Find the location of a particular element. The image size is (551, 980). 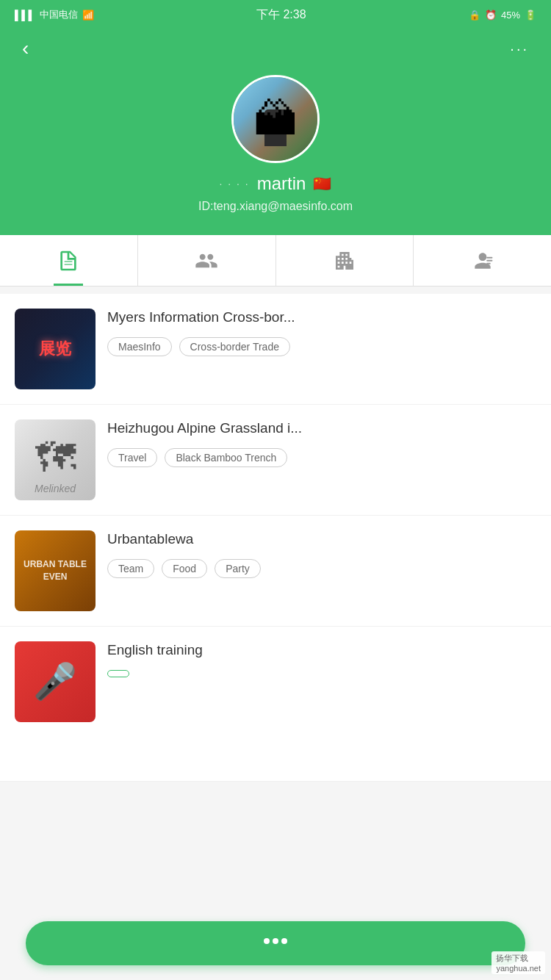

status-right: 🔒 ⏰ 45% 🔋 is located at coordinates (503, 15).